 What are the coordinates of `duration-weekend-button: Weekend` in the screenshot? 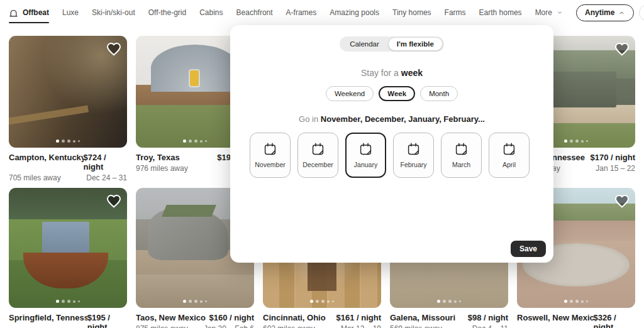 It's located at (350, 94).